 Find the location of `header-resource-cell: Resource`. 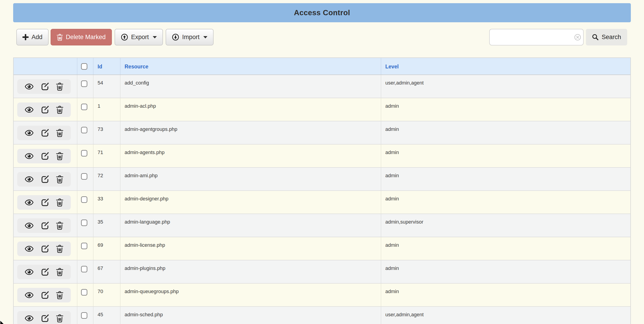

header-resource-cell: Resource is located at coordinates (251, 66).